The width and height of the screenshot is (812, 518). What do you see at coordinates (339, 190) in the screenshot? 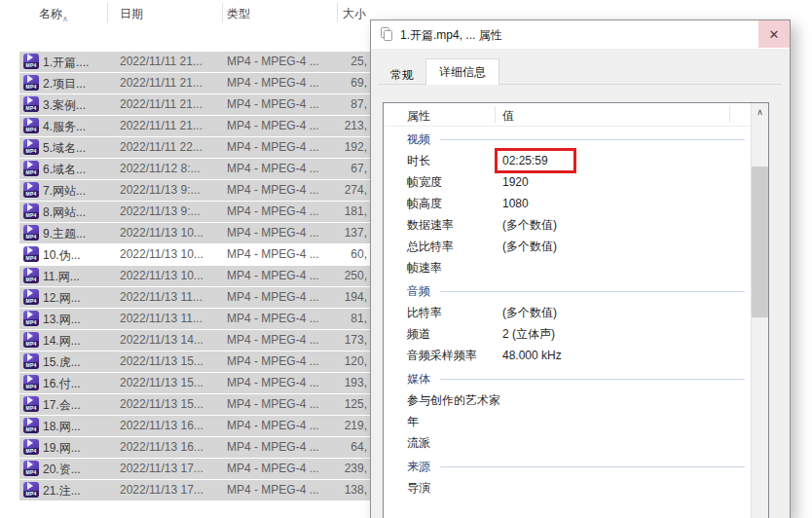
I see `file-size: 274,` at bounding box center [339, 190].